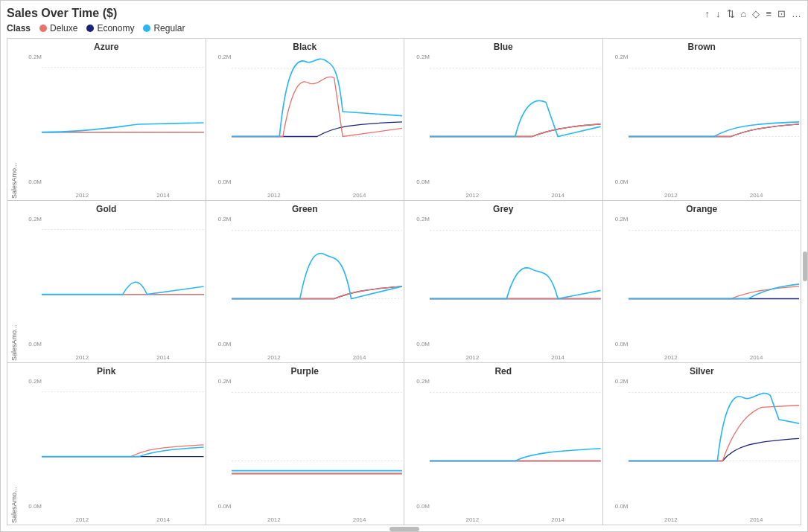  I want to click on cell-title-pink: Pink, so click(106, 371).